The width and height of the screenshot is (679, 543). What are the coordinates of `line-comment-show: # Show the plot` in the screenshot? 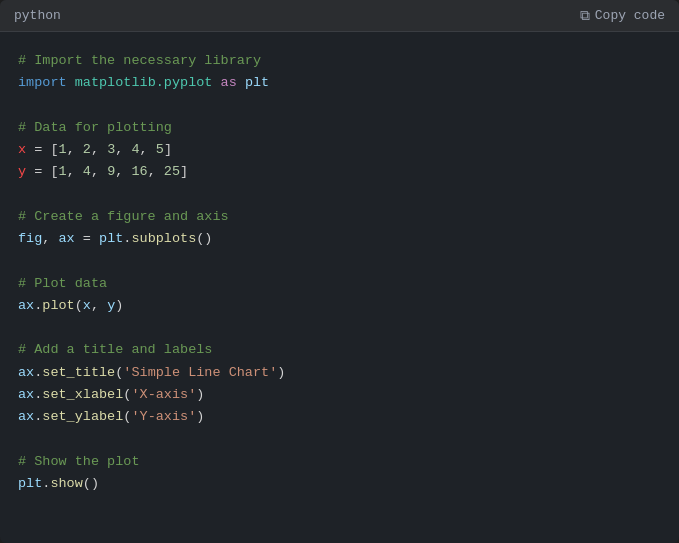 It's located at (340, 462).